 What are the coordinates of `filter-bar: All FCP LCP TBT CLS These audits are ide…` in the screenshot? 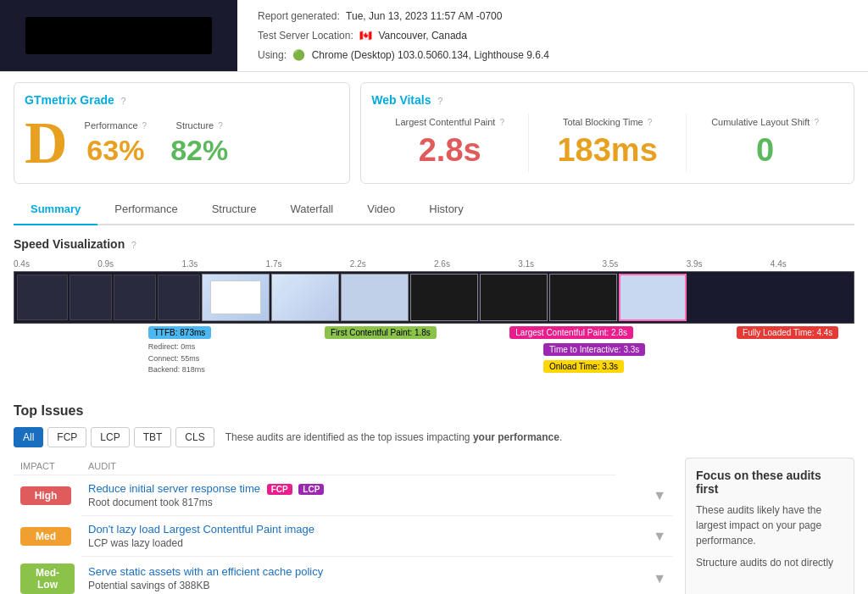 It's located at (434, 437).